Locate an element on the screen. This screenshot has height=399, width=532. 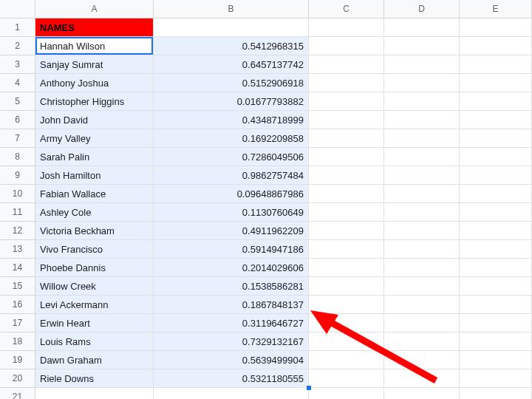
cell: 0.3119646727 is located at coordinates (231, 324).